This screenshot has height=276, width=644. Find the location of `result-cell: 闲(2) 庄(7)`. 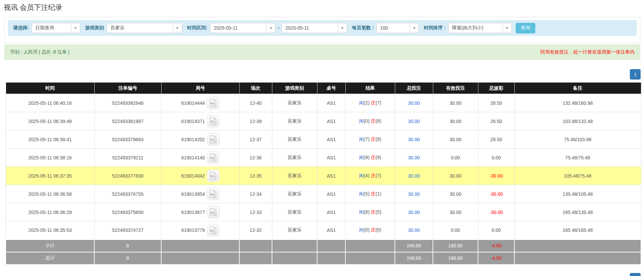

result-cell: 闲(2) 庄(7) is located at coordinates (370, 103).